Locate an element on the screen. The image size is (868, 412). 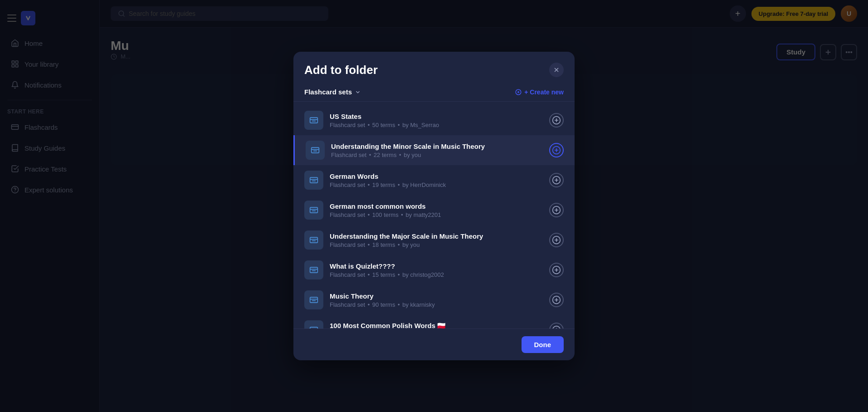
item-icon-german-common is located at coordinates (314, 210).